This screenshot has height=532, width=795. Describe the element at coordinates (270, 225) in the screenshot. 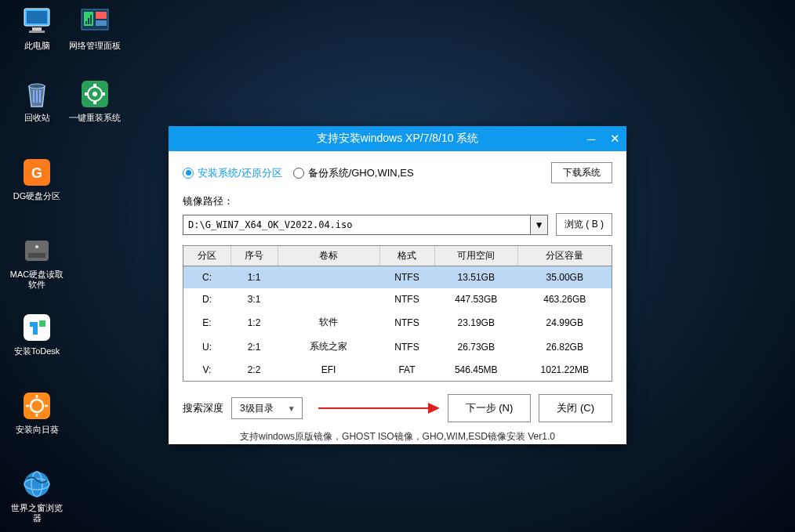

I see `path-value: D:\G_WIN7_X64_OK_V2022.04.iso` at that location.